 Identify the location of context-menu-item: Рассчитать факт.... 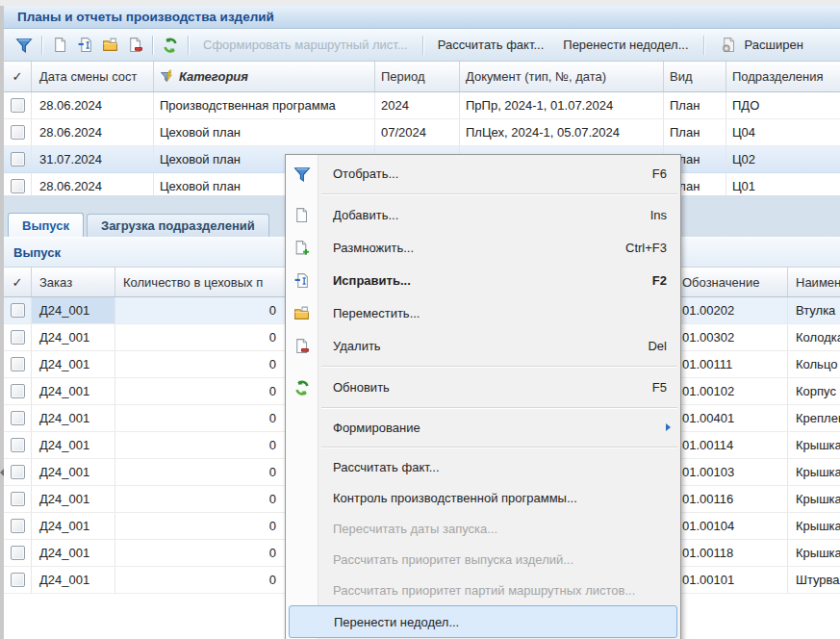
(483, 467).